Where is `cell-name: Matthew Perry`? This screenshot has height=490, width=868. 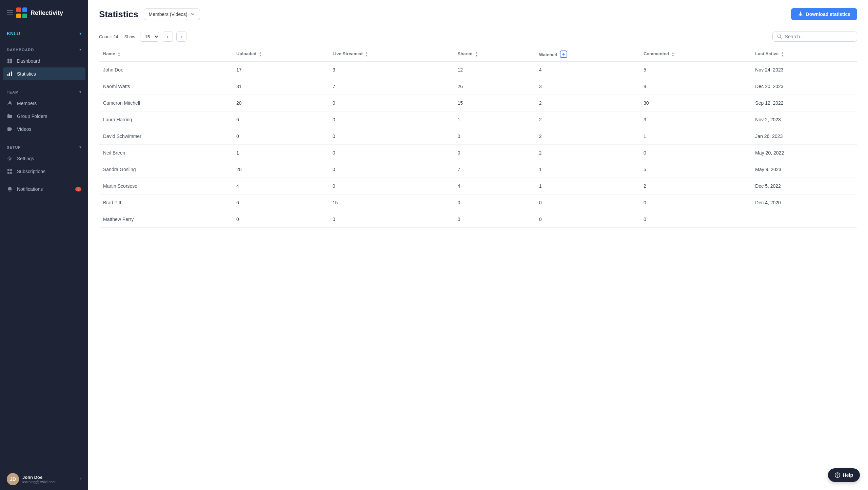 cell-name: Matthew Perry is located at coordinates (165, 220).